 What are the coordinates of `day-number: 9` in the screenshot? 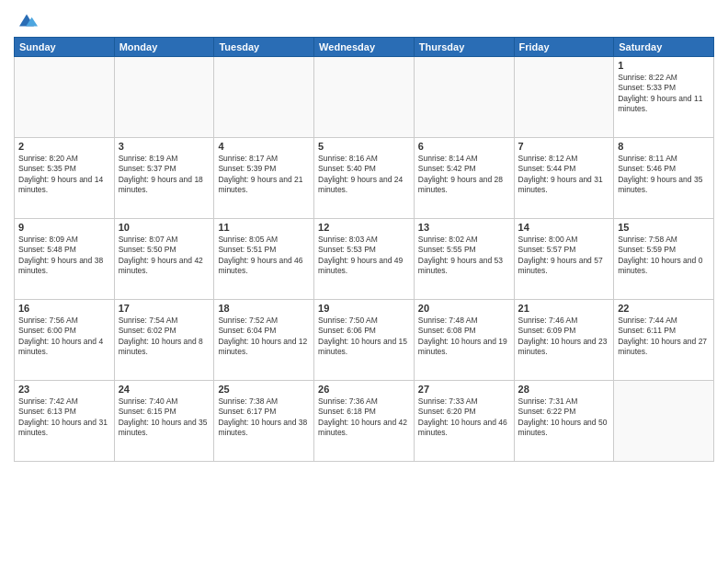 It's located at (64, 227).